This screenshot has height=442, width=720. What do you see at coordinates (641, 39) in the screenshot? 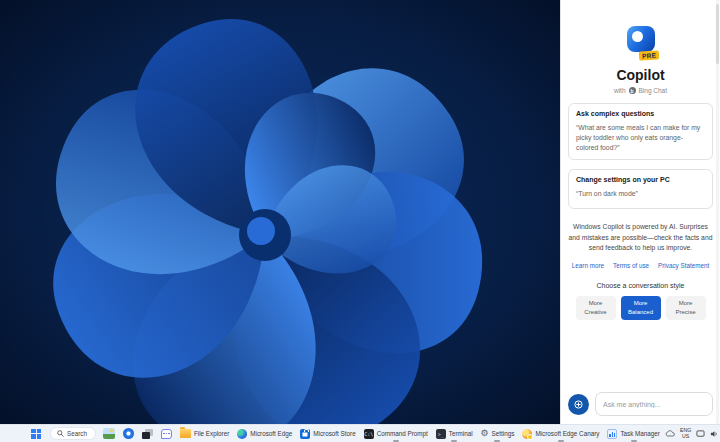
I see `copilot-logo-icon` at bounding box center [641, 39].